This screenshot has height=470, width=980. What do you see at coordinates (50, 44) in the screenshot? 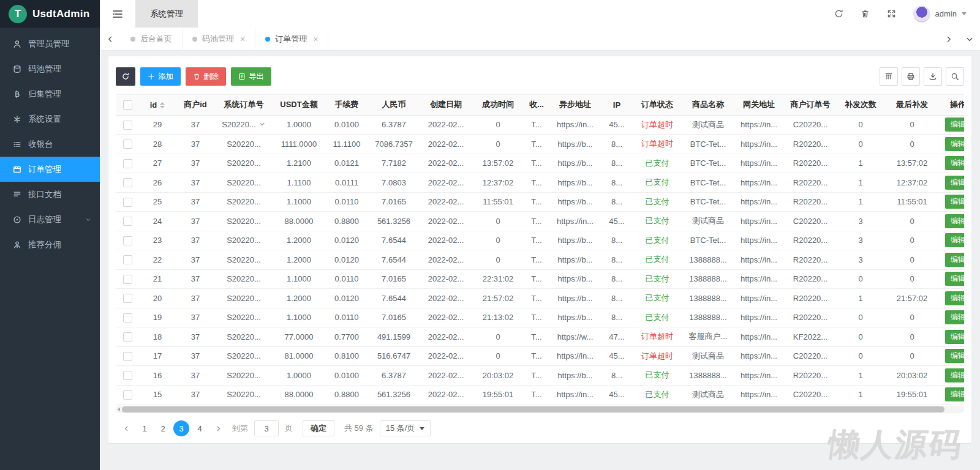
I see `sidebar-item-admin-management: 管理员管理` at bounding box center [50, 44].